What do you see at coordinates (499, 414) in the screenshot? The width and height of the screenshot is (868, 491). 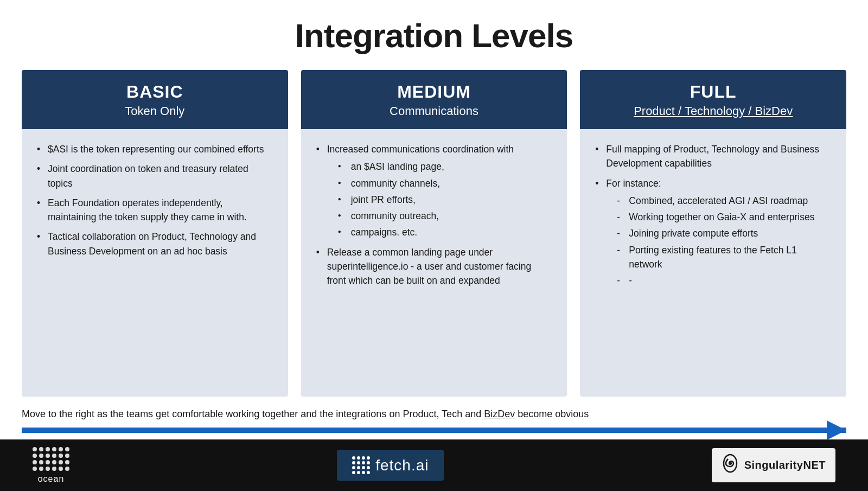 I see `bizdev-arrow-underline: BizDev` at bounding box center [499, 414].